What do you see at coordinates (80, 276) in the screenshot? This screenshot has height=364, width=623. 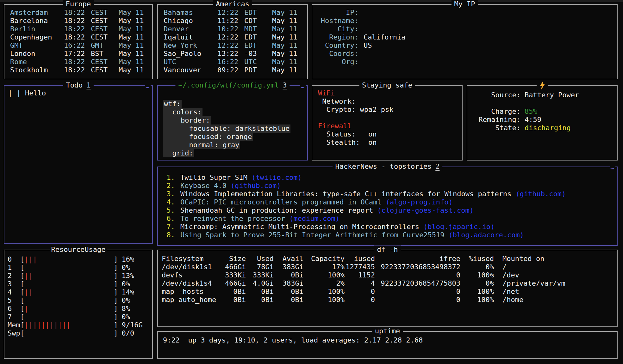 I see `resource-row: 2[||]13%` at bounding box center [80, 276].